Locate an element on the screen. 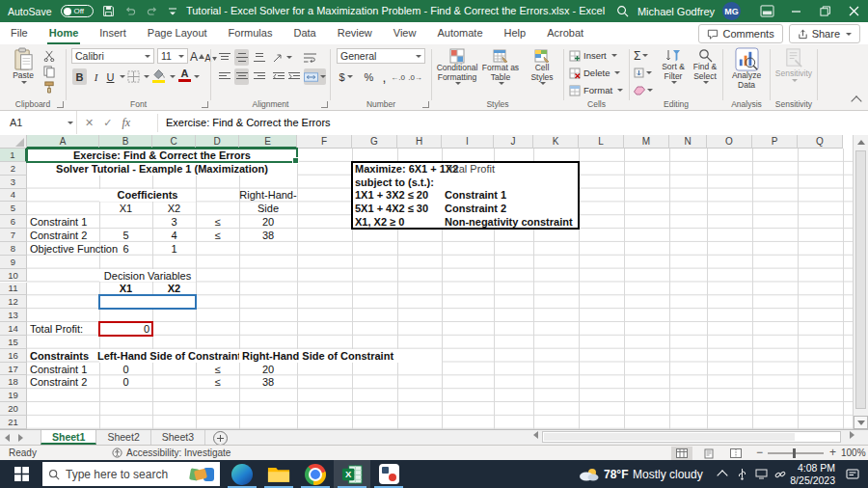 The height and width of the screenshot is (488, 868). cell-b4: Coefficients is located at coordinates (148, 196).